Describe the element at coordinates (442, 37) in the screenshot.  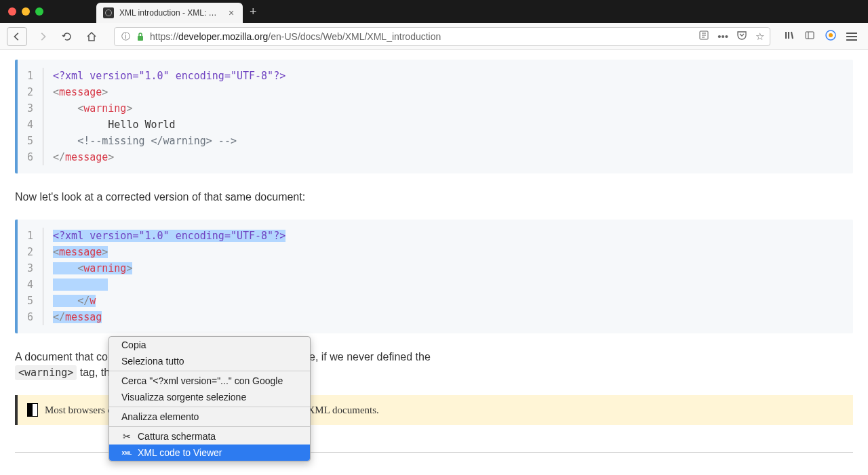
I see `address-bar: ⓘ https://developer.mozilla.org/en-US/do…` at that location.